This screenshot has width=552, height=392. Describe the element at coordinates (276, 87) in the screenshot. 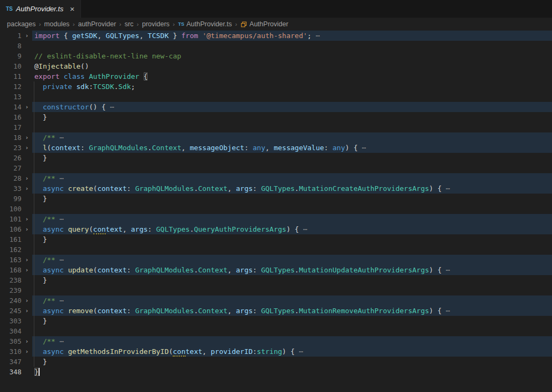

I see `code-line-12: 12 private sdk:TCSDK.Sdk;` at that location.